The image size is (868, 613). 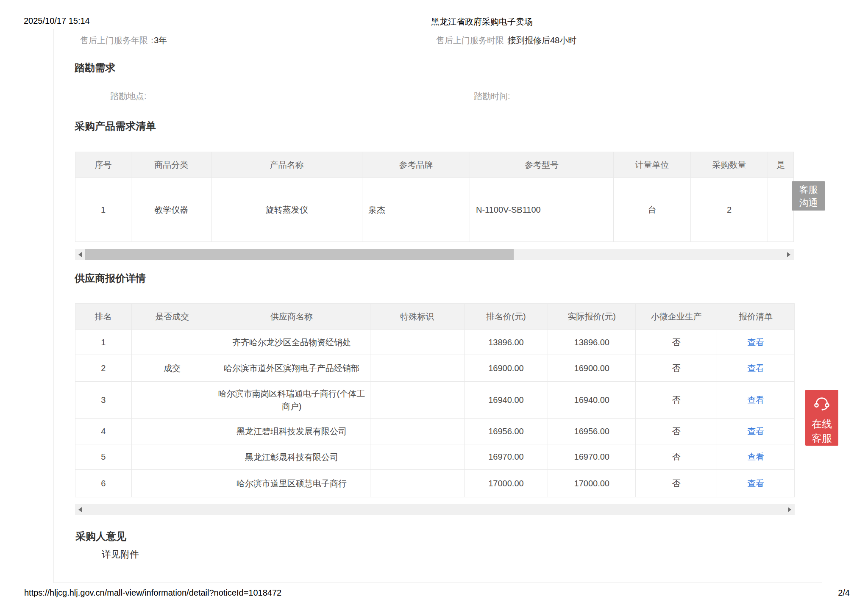 What do you see at coordinates (171, 210) in the screenshot?
I see `table-cell: 教学仪器` at bounding box center [171, 210].